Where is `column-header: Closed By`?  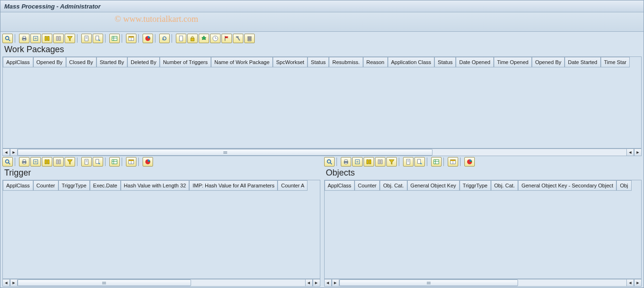
column-header: Closed By is located at coordinates (81, 62).